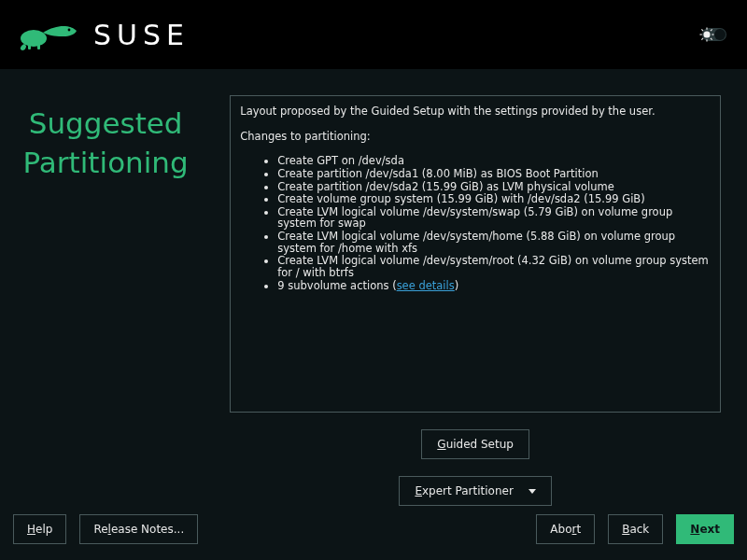  What do you see at coordinates (494, 187) in the screenshot?
I see `list-item: Create partition /dev/sda2 (15.99 GiB) a…` at bounding box center [494, 187].